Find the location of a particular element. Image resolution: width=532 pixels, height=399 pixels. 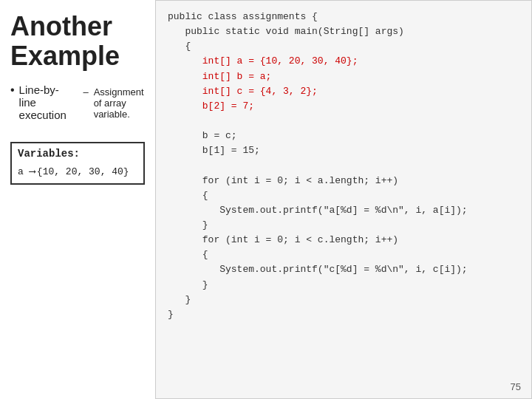

code-line-14: System.out.printf("a[%d] = %d\n", i, a[i… is located at coordinates (318, 210).